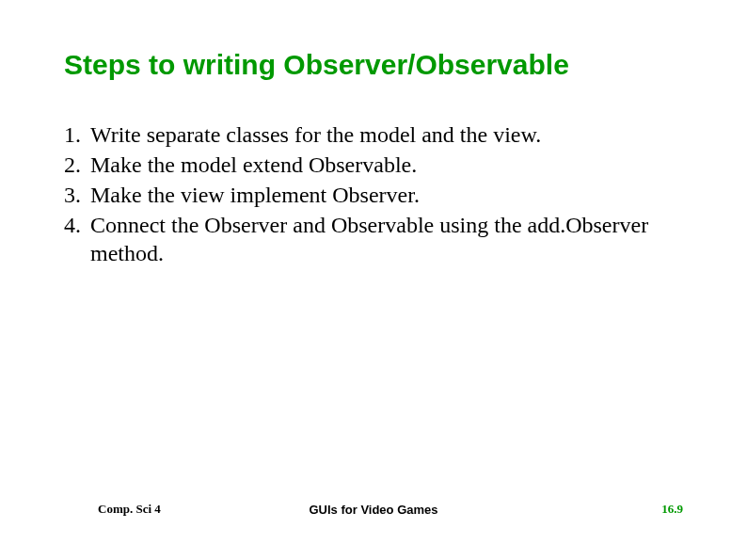  I want to click on footer-page-number: 16.9, so click(672, 509).